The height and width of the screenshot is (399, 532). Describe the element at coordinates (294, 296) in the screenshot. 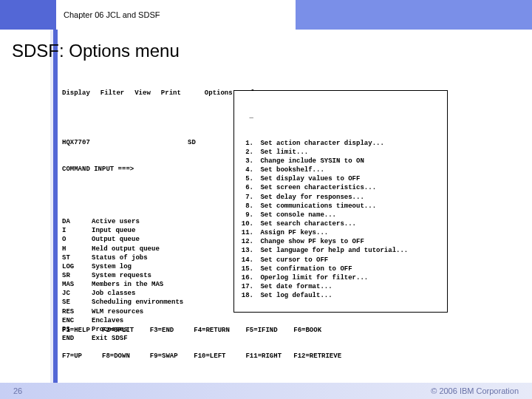

I see `option-label: Set log default...` at that location.